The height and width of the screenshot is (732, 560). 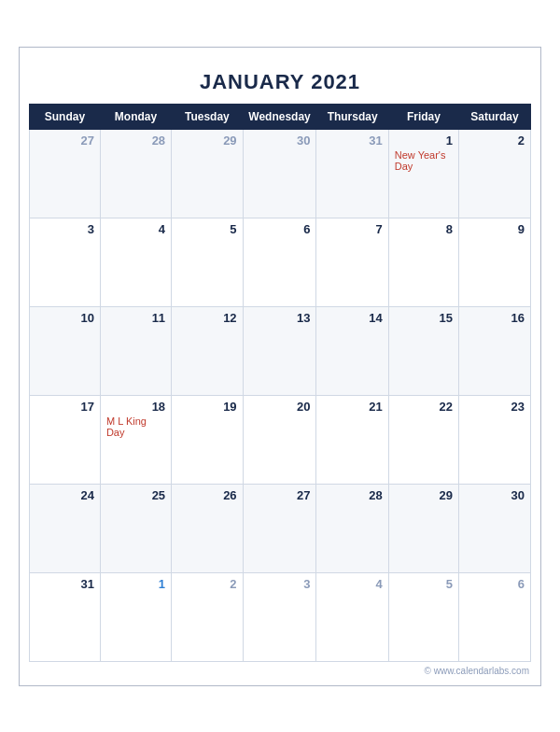 I want to click on day-cell: 12, so click(x=207, y=351).